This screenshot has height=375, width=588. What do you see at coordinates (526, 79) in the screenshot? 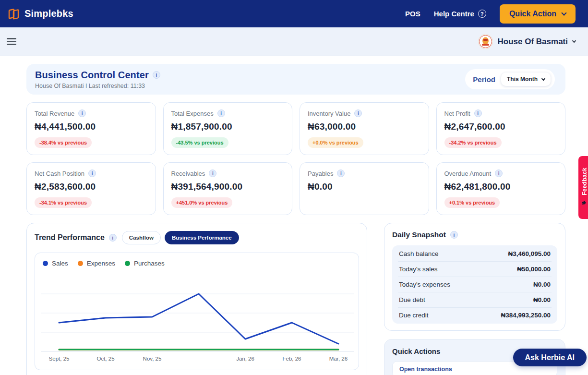
I see `period-select: This Month` at bounding box center [526, 79].